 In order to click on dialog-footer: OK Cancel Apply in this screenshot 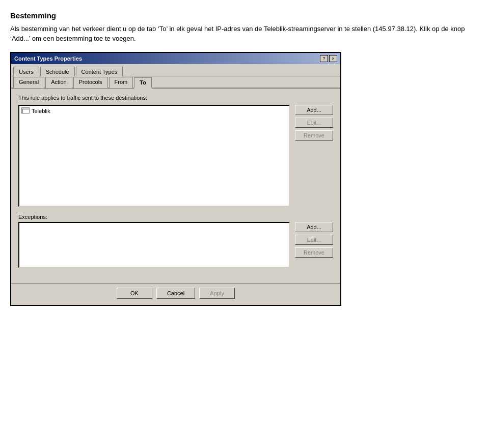, I will do `click(176, 294)`.